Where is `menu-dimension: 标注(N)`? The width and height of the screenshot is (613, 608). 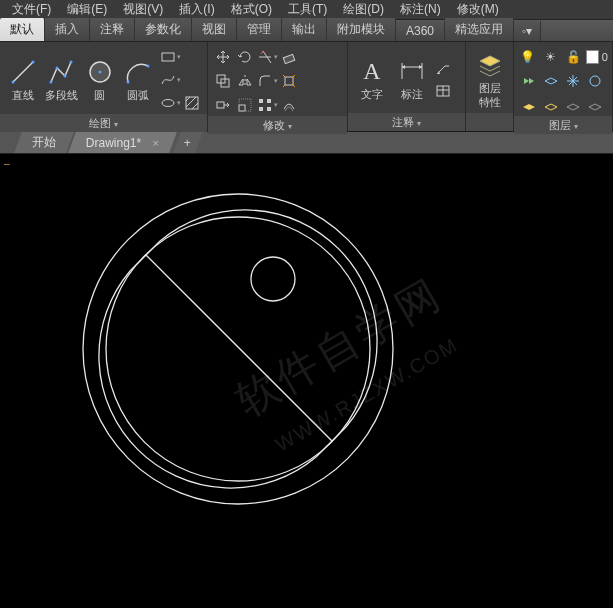
menu-dimension: 标注(N) is located at coordinates (420, 10).